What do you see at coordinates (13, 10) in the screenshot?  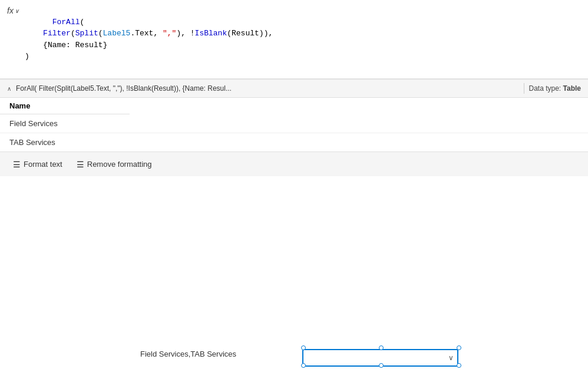 I see `fx-icon: fx ∨` at bounding box center [13, 10].